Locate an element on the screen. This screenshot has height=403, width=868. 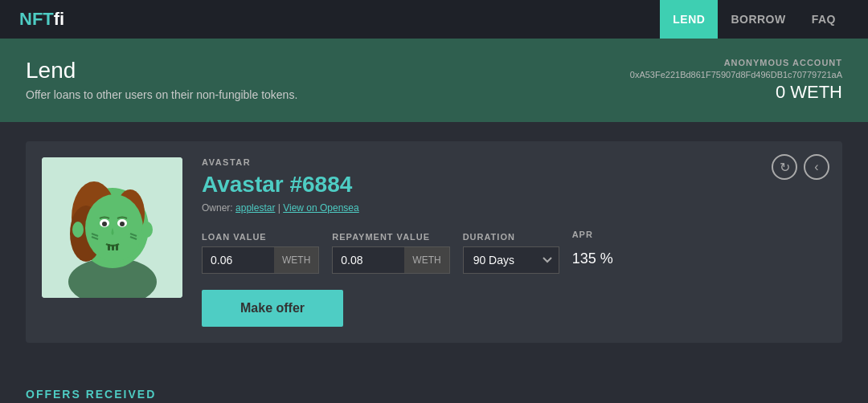
apr-value: 135 % is located at coordinates (593, 258).